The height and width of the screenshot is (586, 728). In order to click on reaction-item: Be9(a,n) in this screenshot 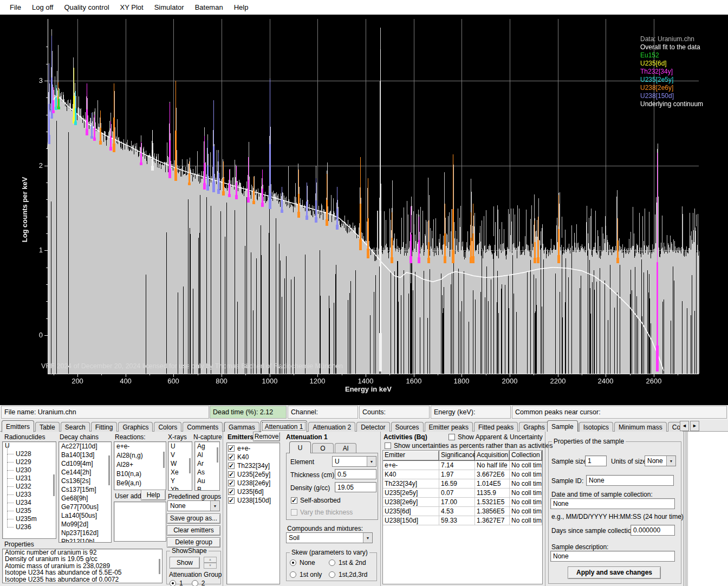, I will do `click(140, 483)`.